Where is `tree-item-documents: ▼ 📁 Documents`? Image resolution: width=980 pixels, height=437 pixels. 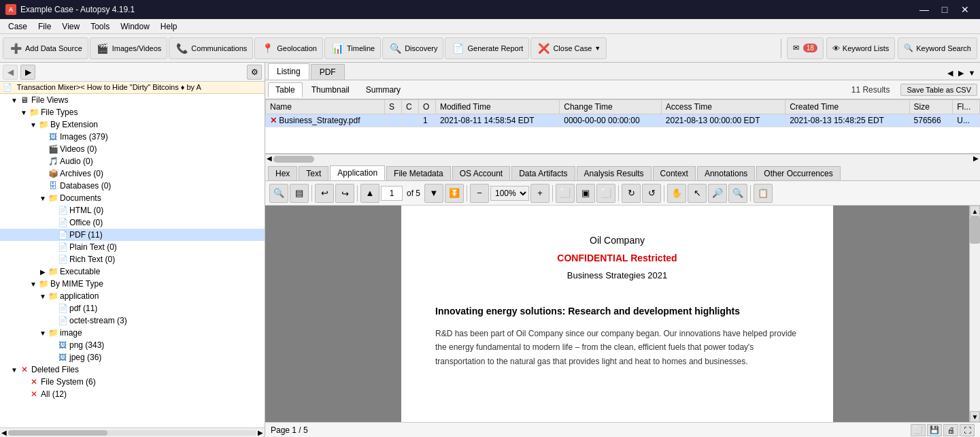 tree-item-documents: ▼ 📁 Documents is located at coordinates (132, 198).